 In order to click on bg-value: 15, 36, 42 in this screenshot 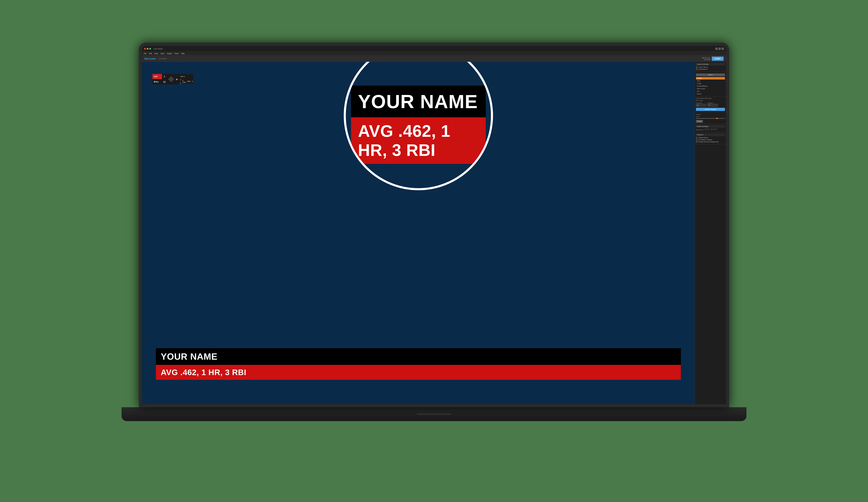, I will do `click(714, 129)`.